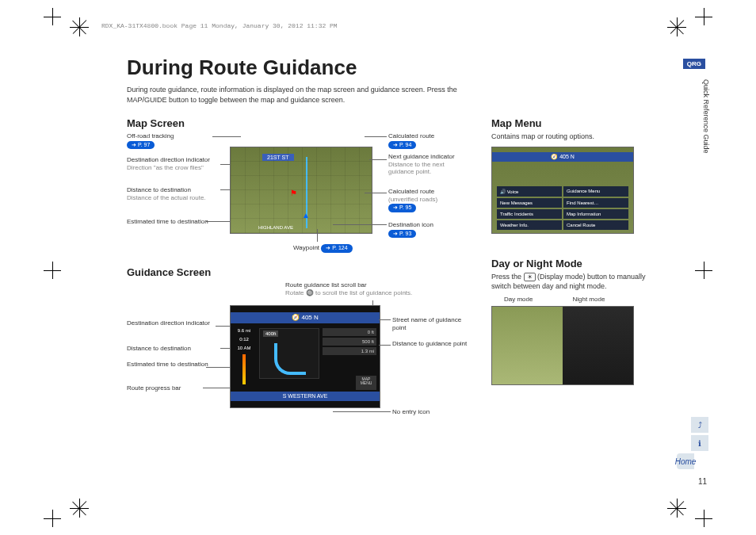  I want to click on street-label-top: 21ST ST, so click(278, 157).